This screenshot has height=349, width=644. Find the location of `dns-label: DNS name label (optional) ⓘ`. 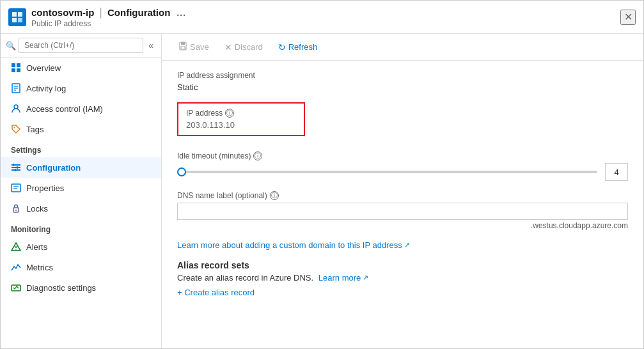

dns-label: DNS name label (optional) ⓘ is located at coordinates (403, 196).